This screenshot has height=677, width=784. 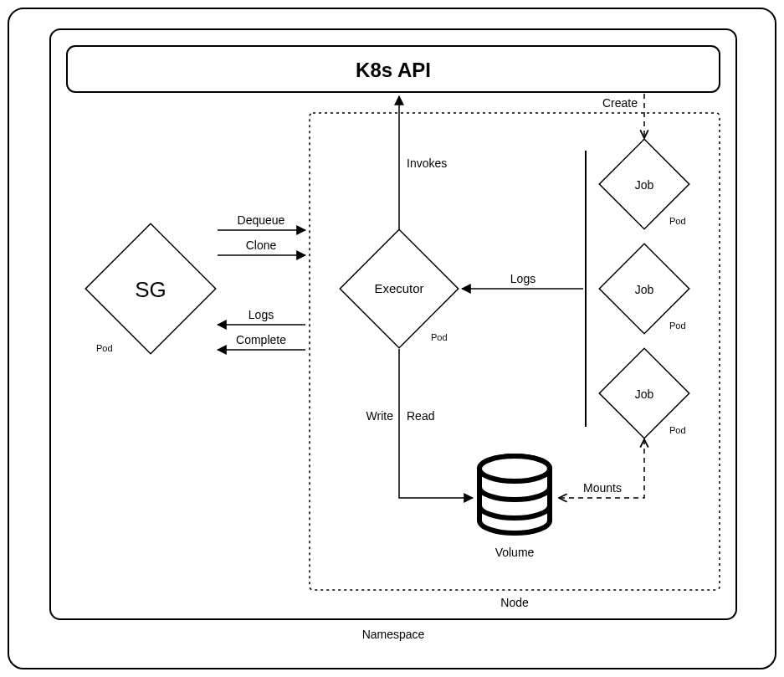 I want to click on job-2-pod-label: Pod, so click(x=678, y=326).